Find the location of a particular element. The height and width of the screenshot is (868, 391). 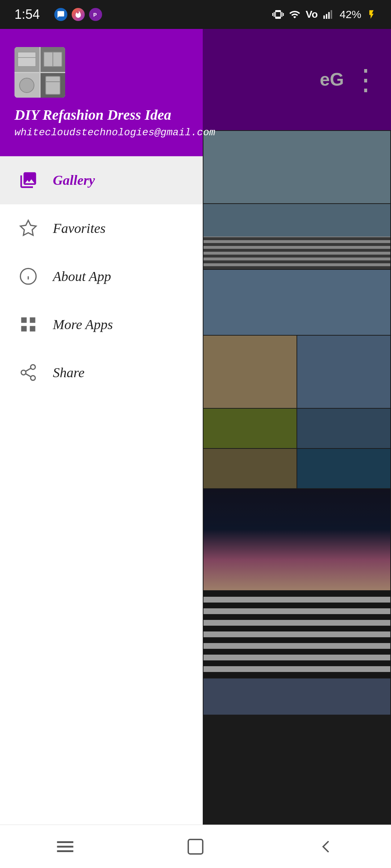

menu-item-gallery: Gallery is located at coordinates (101, 180).